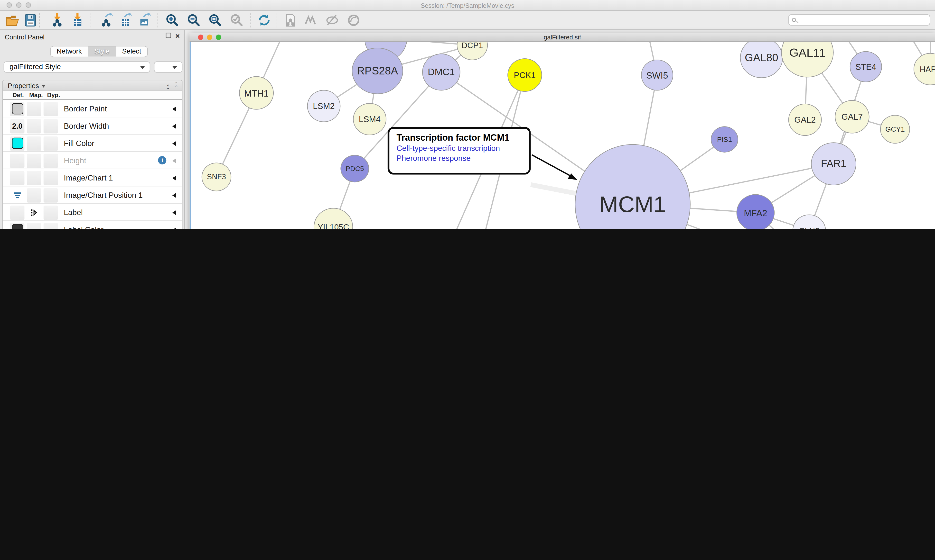 This screenshot has width=935, height=560. What do you see at coordinates (332, 20) in the screenshot?
I see `eye-slash-button` at bounding box center [332, 20].